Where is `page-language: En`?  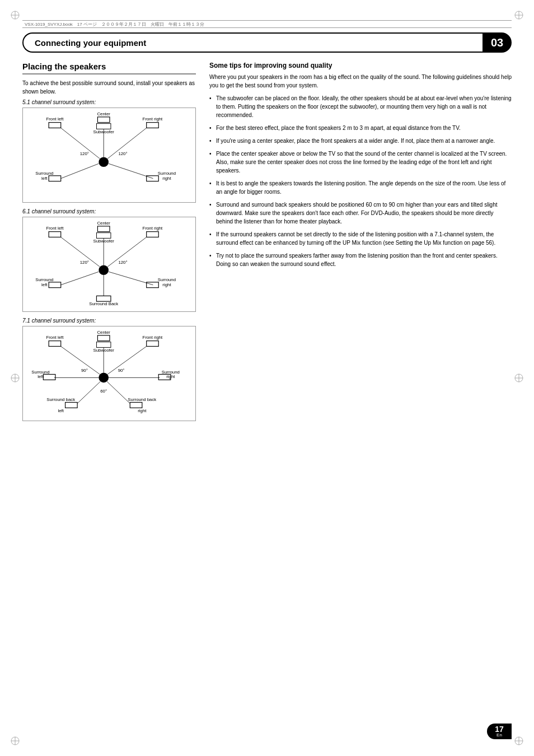
page-language: En is located at coordinates (499, 735).